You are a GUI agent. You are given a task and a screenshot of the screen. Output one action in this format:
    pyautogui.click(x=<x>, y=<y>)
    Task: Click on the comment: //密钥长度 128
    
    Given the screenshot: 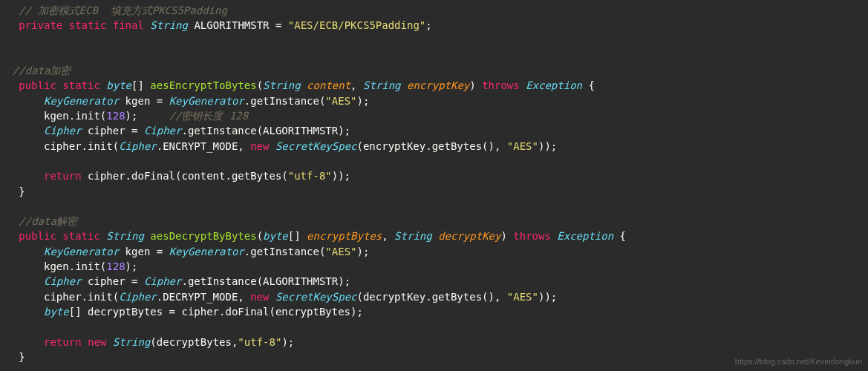 What is the action you would take?
    pyautogui.click(x=209, y=116)
    